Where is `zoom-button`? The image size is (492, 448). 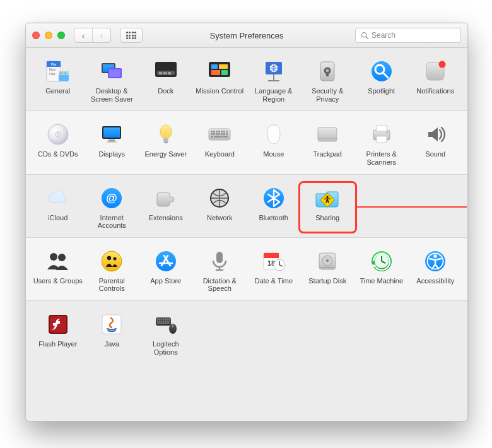
zoom-button is located at coordinates (61, 35).